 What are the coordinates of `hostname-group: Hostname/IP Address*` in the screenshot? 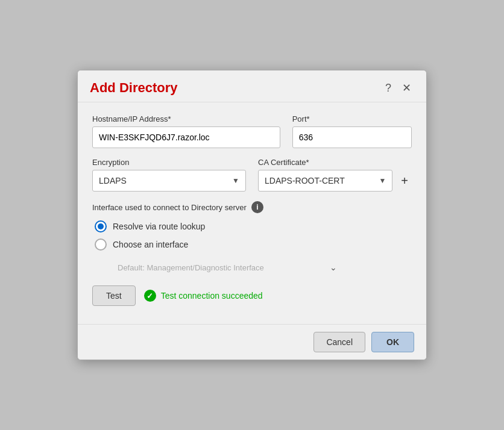 It's located at (186, 131).